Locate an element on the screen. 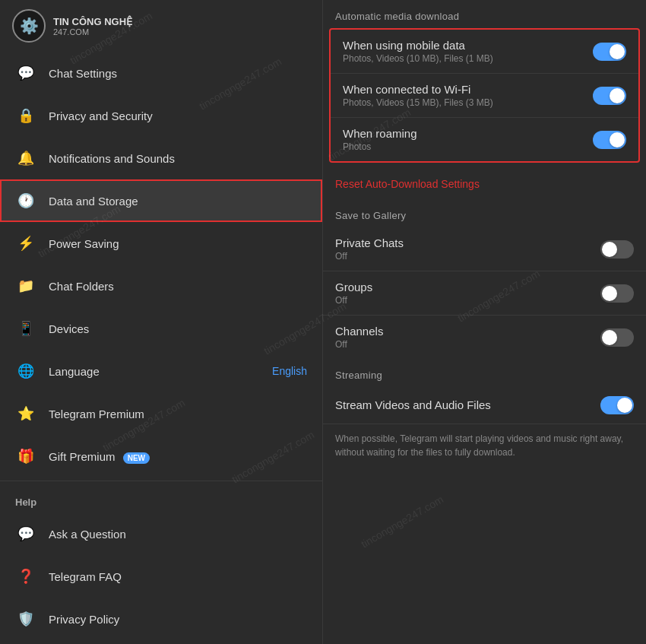 The image size is (646, 644). save-gallery-section: Private Chats Off Groups Off Channels Of… is located at coordinates (485, 293).